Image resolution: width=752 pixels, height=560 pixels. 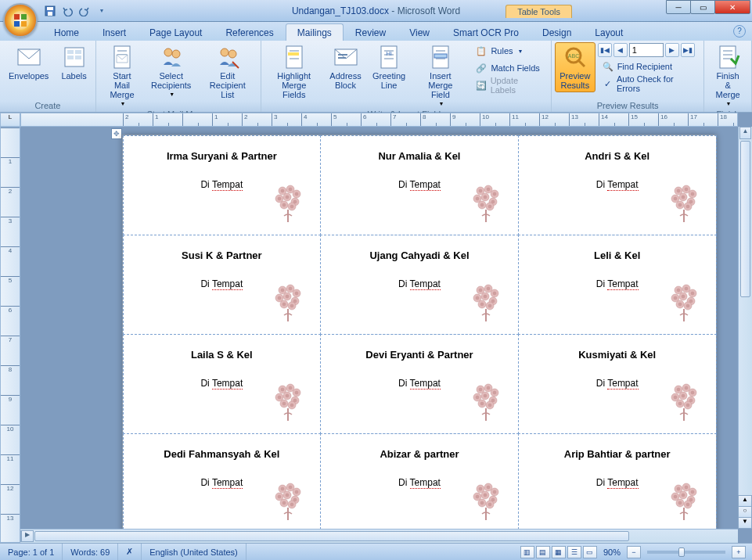 What do you see at coordinates (745, 501) in the screenshot?
I see `prev-page-button: ▲` at bounding box center [745, 501].